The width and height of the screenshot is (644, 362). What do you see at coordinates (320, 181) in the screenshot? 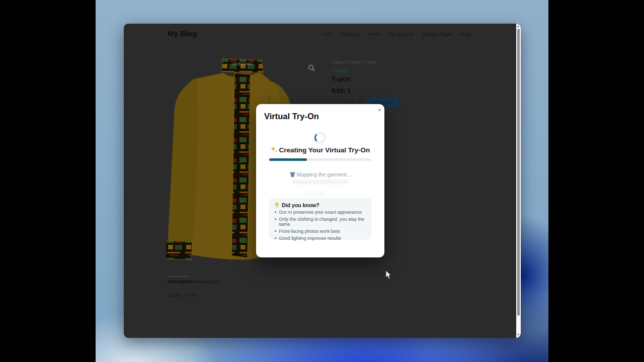
I see `virtual-try-on-modal: × Virtual Try-On Creating Your Virtual T…` at bounding box center [320, 181].